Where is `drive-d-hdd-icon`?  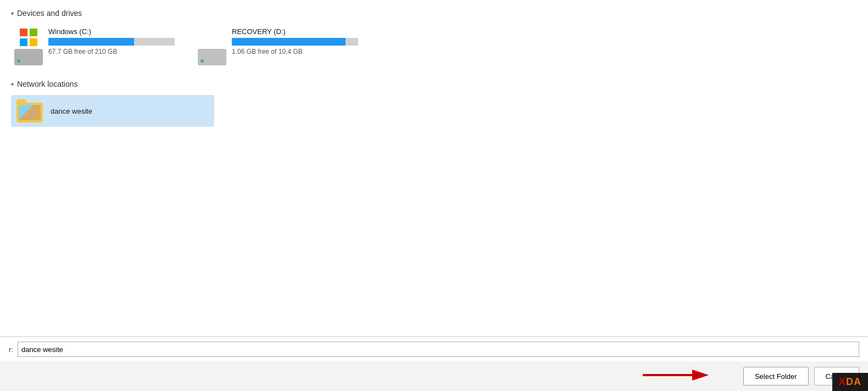
drive-d-hdd-icon is located at coordinates (212, 57).